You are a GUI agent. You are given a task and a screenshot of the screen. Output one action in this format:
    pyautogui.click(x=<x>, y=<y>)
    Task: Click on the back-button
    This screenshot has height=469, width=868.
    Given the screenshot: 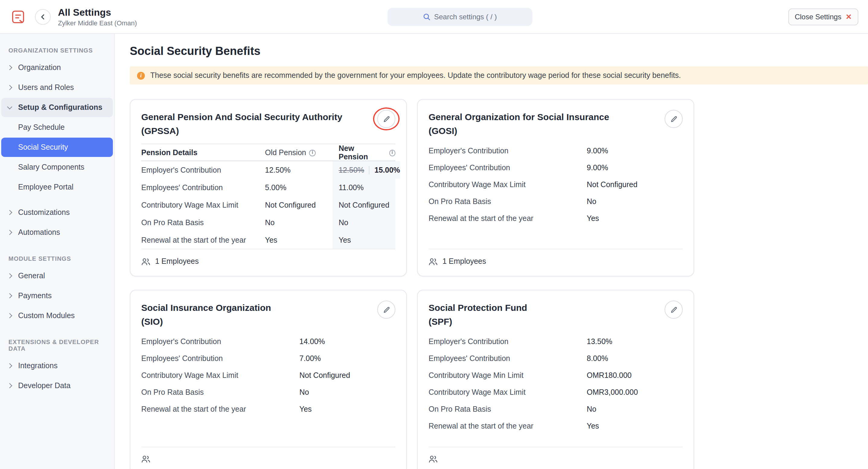 What is the action you would take?
    pyautogui.click(x=43, y=17)
    